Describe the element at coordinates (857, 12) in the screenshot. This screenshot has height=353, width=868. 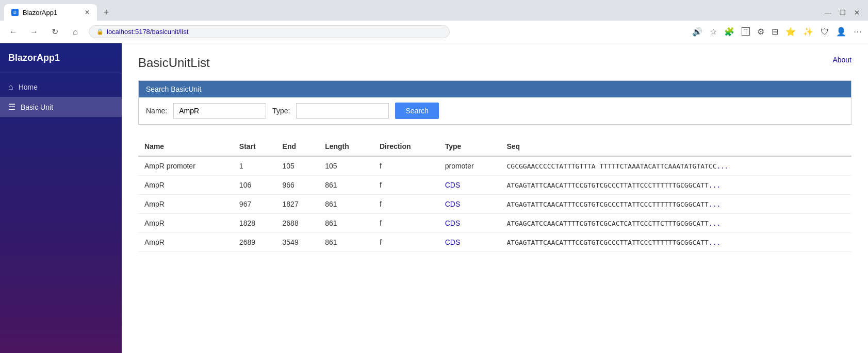
I see `close-button: ✕` at that location.